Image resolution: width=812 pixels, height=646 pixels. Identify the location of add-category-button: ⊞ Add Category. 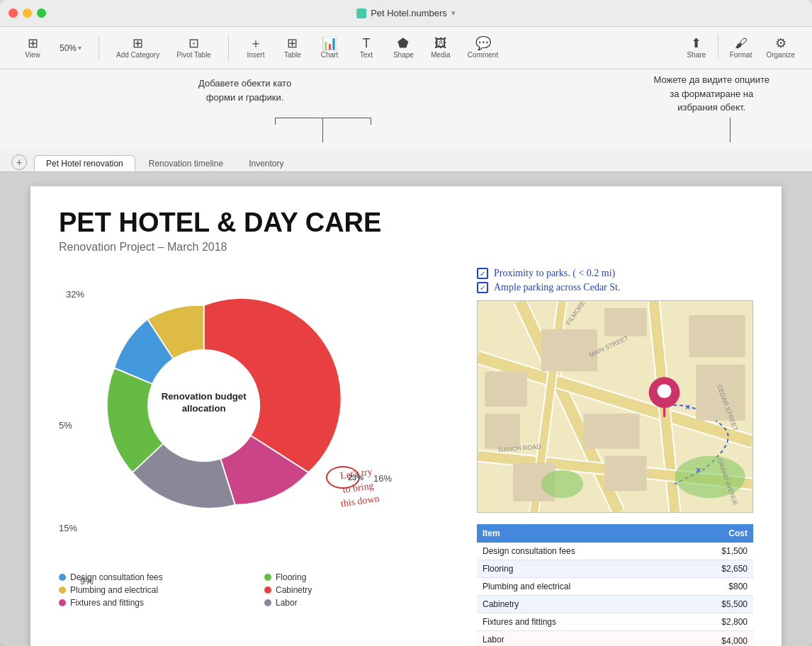
(137, 48).